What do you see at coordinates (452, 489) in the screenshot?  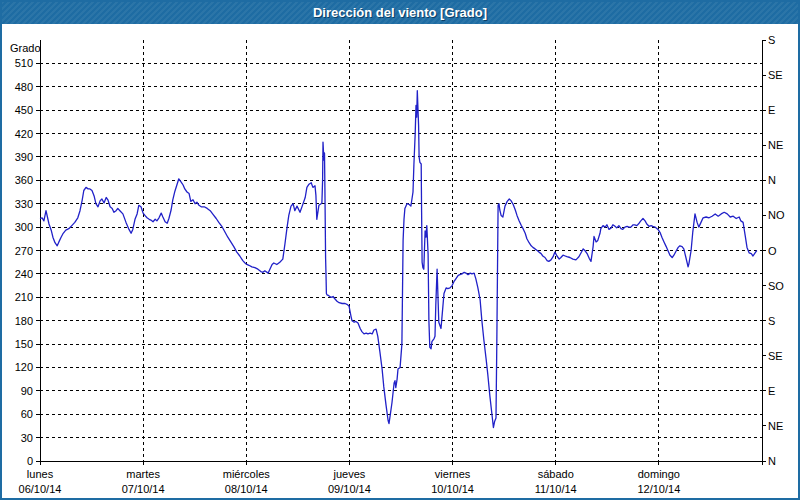 I see `x-label-date: 10/10/14` at bounding box center [452, 489].